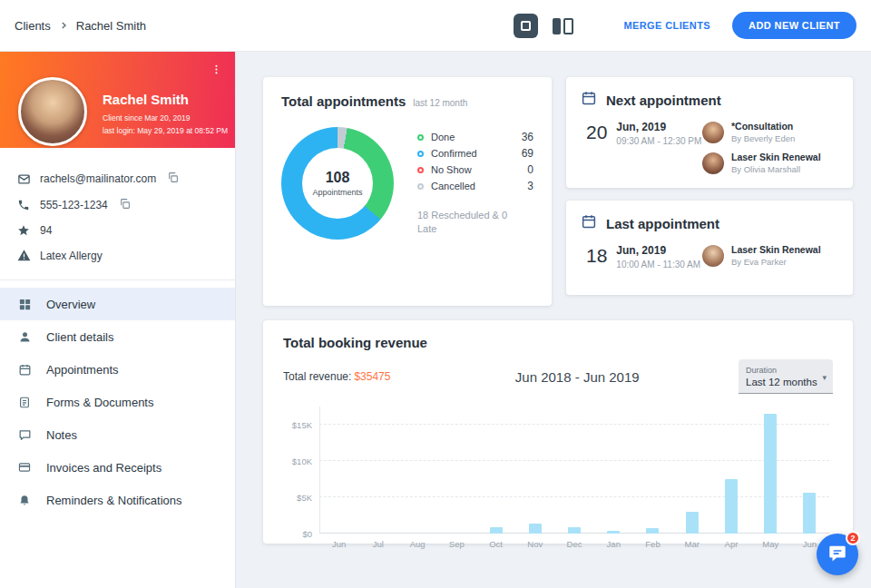 This screenshot has height=588, width=871. I want to click on breadcrumb-current: Rachel Smith, so click(111, 25).